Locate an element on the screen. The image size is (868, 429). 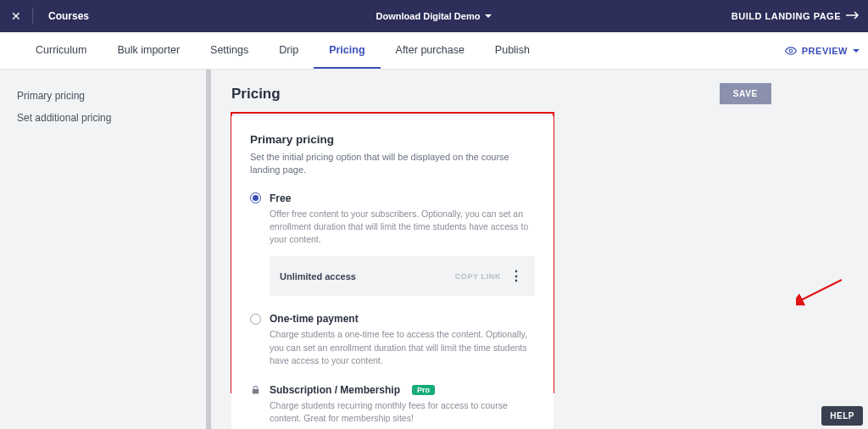
option-one-time-desc: Charge students a one-time fee to access… is located at coordinates (392, 348).